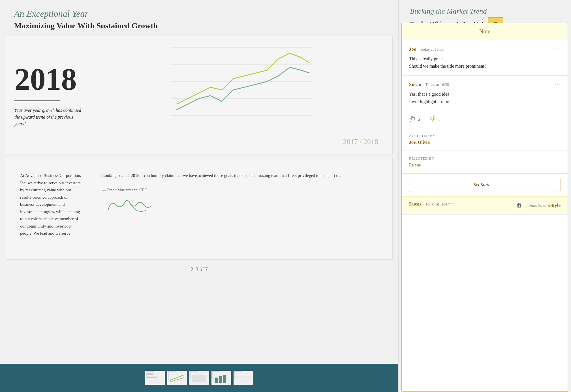 The height and width of the screenshot is (392, 571). What do you see at coordinates (485, 140) in the screenshot?
I see `accepted-by-section: ACCEPTED BY Joe, Olivia` at bounding box center [485, 140].